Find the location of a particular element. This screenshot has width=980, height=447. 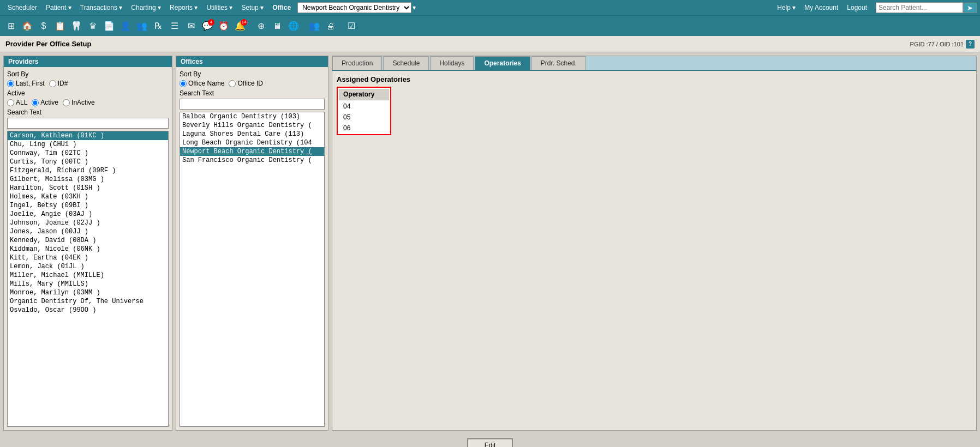

office-list-item: San Francisco Organic Dentistry ( is located at coordinates (252, 160).